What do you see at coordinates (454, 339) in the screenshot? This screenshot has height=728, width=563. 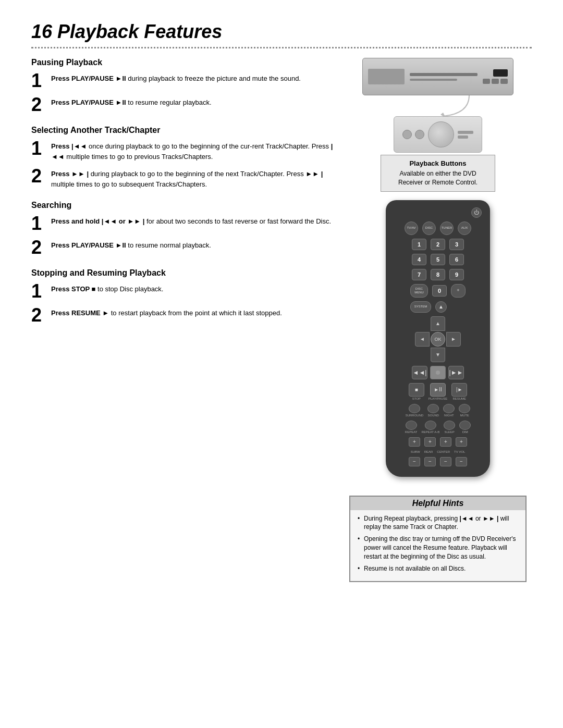 I see `remote-dpad-right: ►` at bounding box center [454, 339].